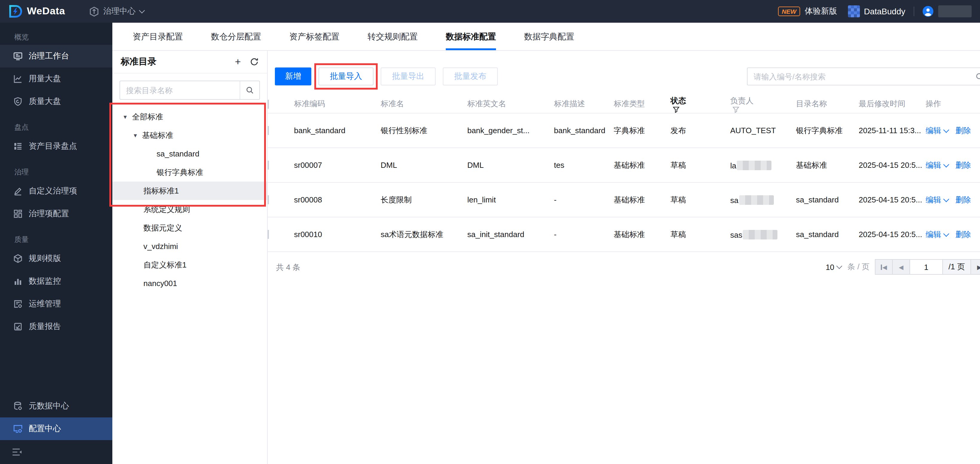 This screenshot has width=980, height=464. I want to click on col-standard-en-name: 标准英文名, so click(511, 104).